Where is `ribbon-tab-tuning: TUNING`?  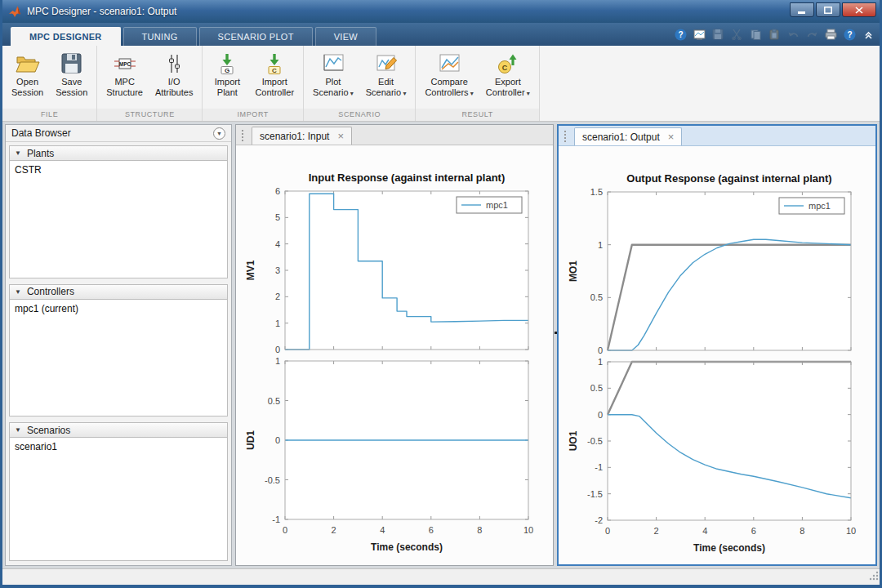 ribbon-tab-tuning: TUNING is located at coordinates (160, 36).